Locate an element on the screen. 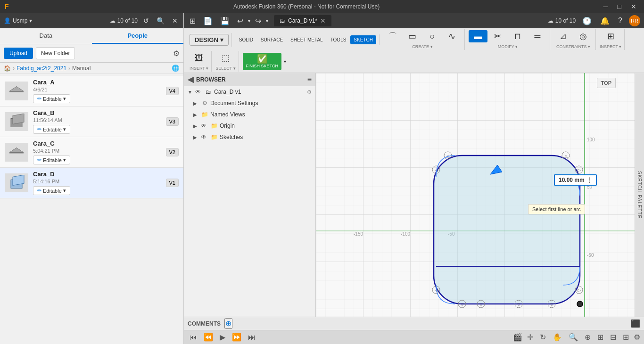 The image size is (644, 344). select-button: ⬚ is located at coordinates (225, 58).